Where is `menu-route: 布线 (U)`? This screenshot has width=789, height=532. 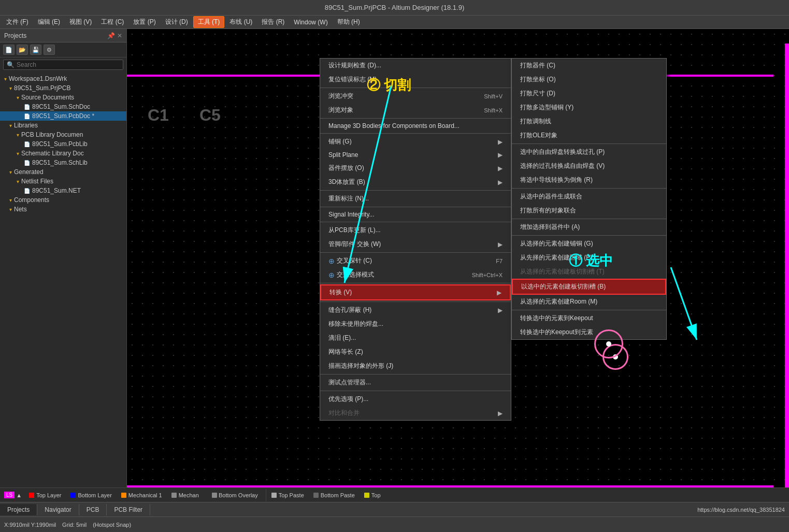 menu-route: 布线 (U) is located at coordinates (241, 22).